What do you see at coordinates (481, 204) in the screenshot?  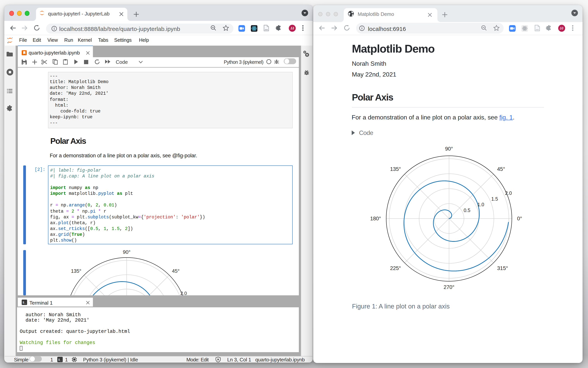 I see `svg-text: 1.0` at bounding box center [481, 204].